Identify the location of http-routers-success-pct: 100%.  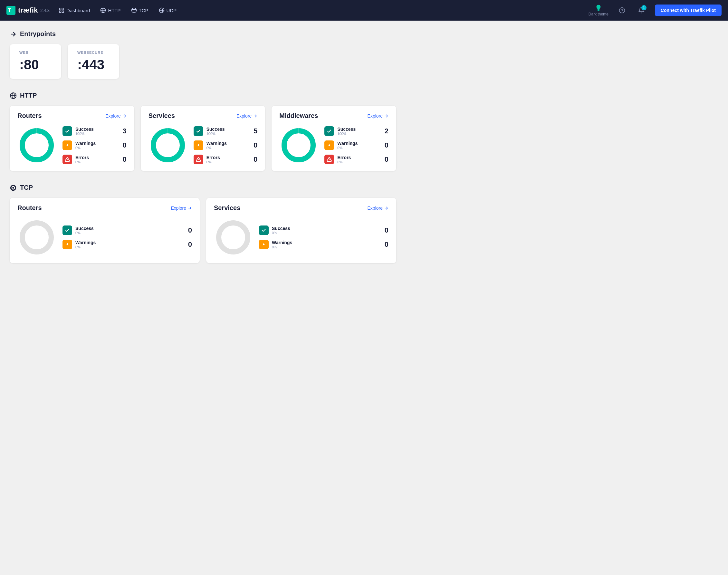
(96, 134).